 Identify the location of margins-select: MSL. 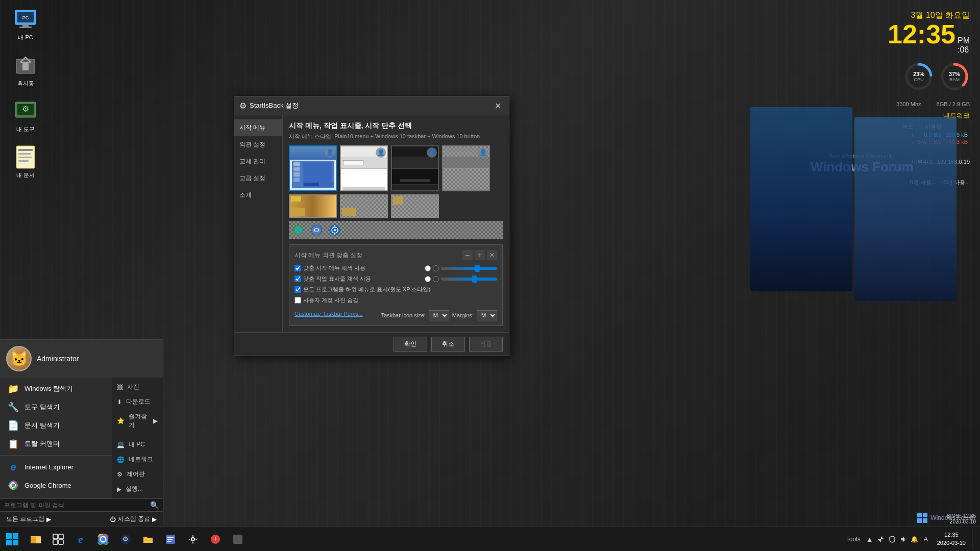
(487, 315).